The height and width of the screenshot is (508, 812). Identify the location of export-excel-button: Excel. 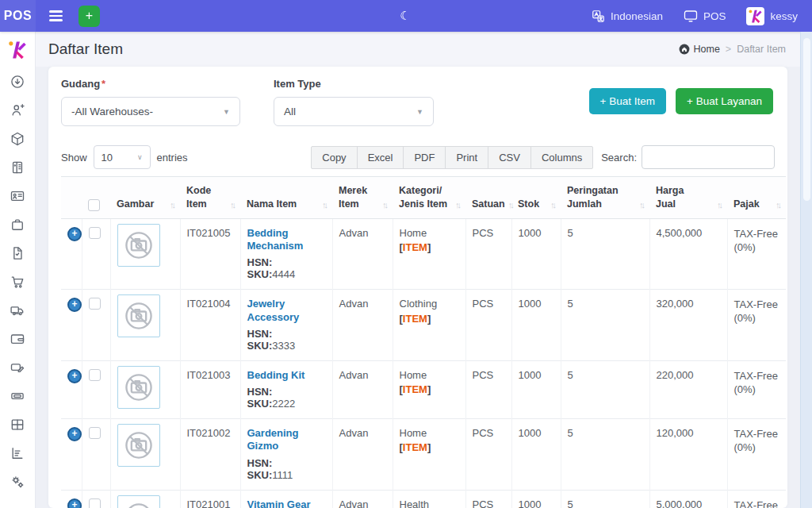
(381, 157).